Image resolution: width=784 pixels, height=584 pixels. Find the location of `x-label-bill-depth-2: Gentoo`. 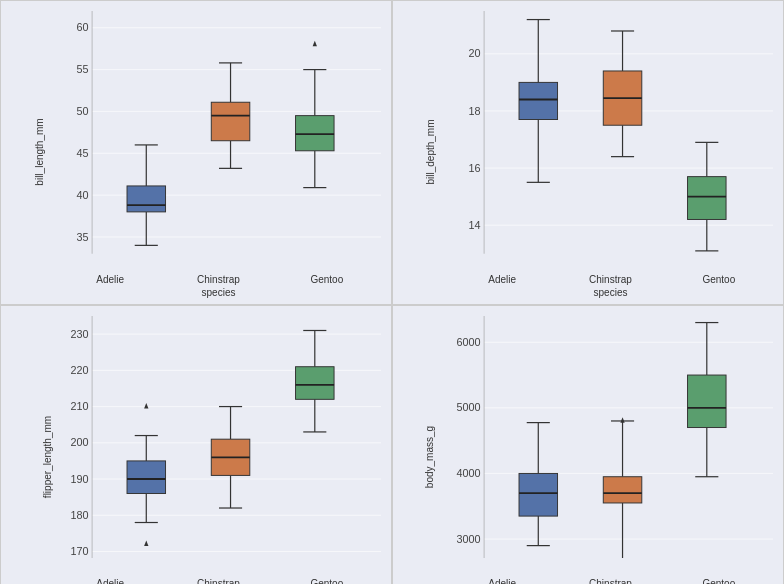

x-label-bill-depth-2: Gentoo is located at coordinates (719, 286).